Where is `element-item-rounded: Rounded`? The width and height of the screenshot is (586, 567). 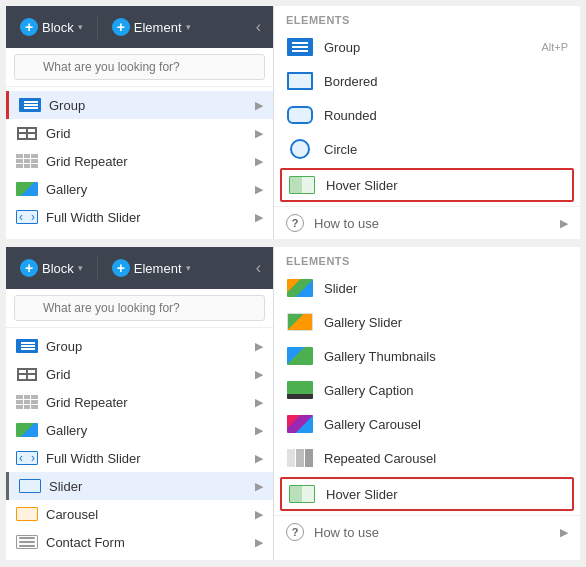 element-item-rounded: Rounded is located at coordinates (427, 115).